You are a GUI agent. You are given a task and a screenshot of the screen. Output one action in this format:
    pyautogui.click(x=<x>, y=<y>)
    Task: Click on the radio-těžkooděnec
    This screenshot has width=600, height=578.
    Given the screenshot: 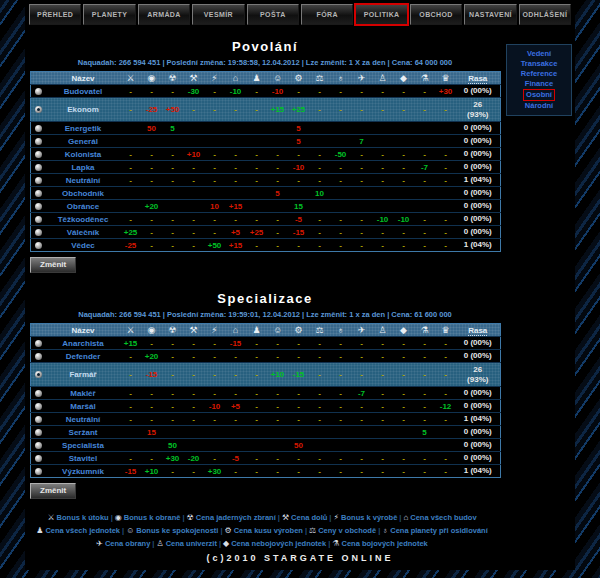 What is the action you would take?
    pyautogui.click(x=38, y=220)
    